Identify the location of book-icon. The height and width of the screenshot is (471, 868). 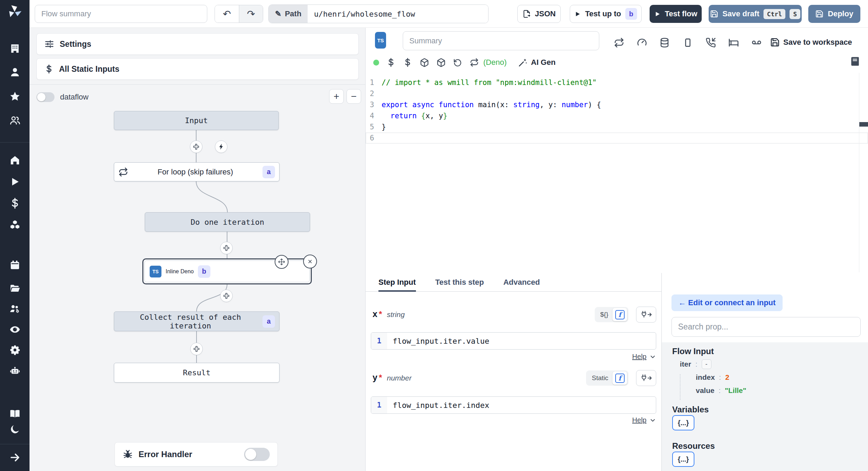
(855, 61).